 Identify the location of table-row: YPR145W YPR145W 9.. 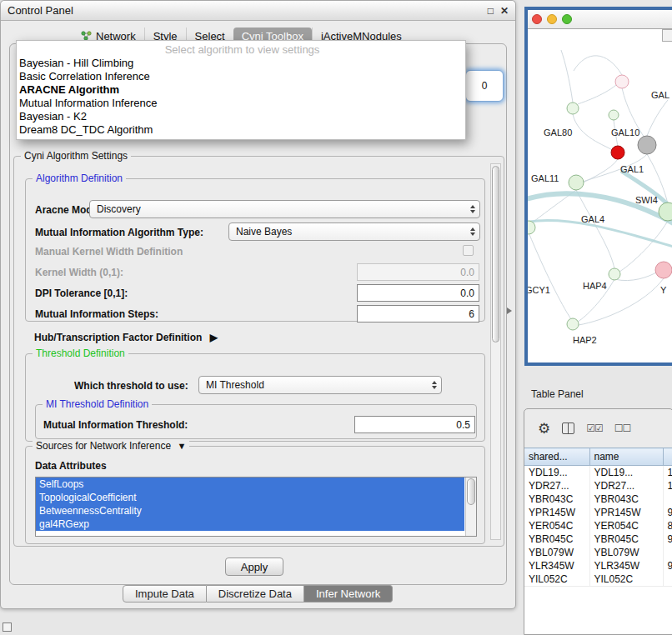
(599, 512).